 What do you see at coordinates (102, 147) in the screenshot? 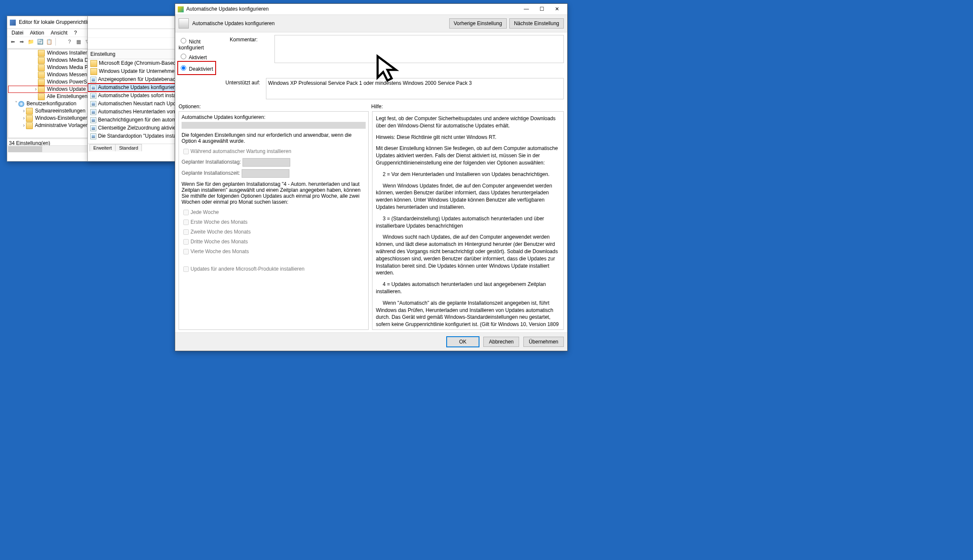
I see `tab-erweitert: Erweitert` at bounding box center [102, 147].